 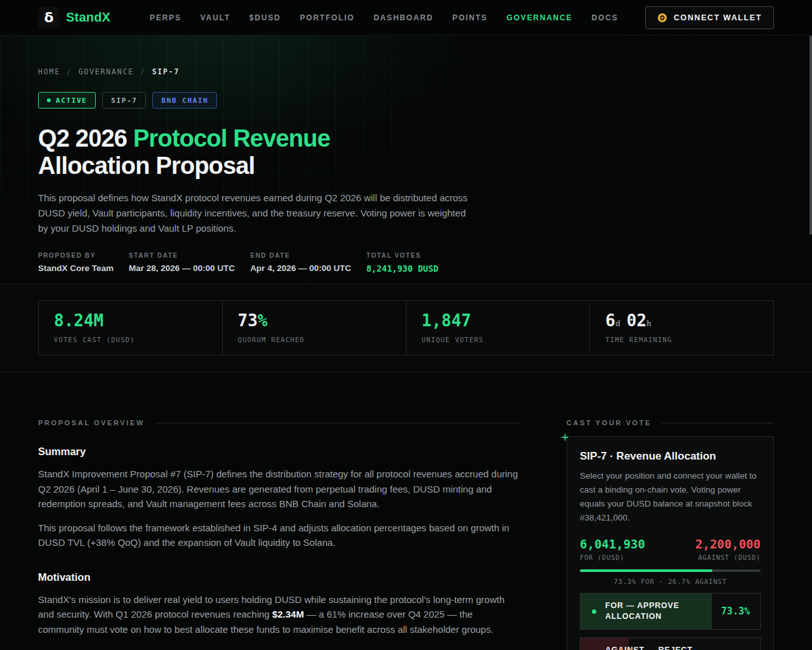 What do you see at coordinates (670, 644) in the screenshot?
I see `vote-option-against: AGAINST — REJECTALLOCATION 26.7%` at bounding box center [670, 644].